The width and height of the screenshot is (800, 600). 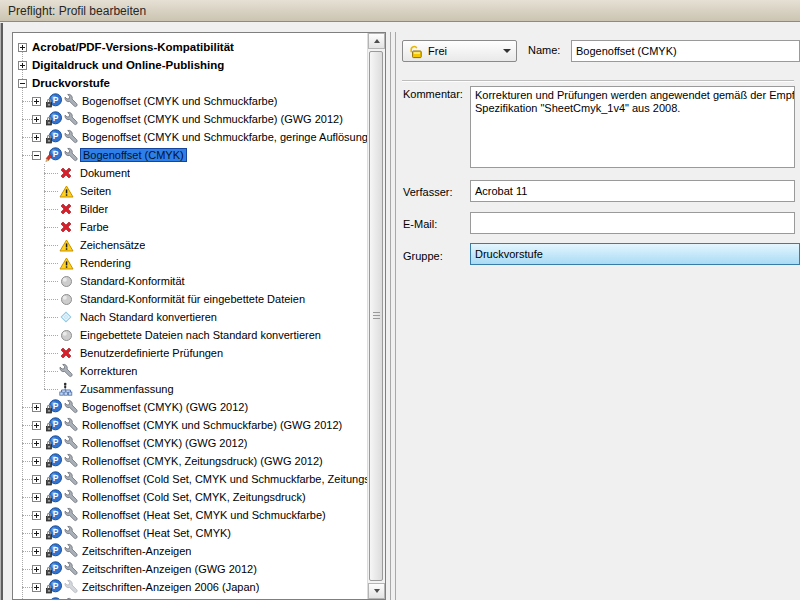 What do you see at coordinates (156, 533) in the screenshot?
I see `tree-item-label: Rollenoffset (Heat Set, CMYK)` at bounding box center [156, 533].